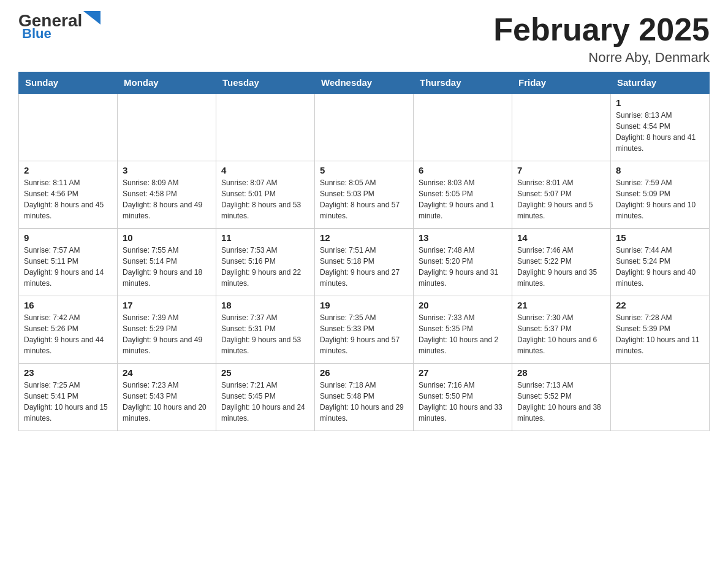 This screenshot has height=563, width=728. Describe the element at coordinates (69, 397) in the screenshot. I see `calendar-day-cell: 23Sunrise: 7:25 AMSunset: 5:41 PMDayligh…` at that location.